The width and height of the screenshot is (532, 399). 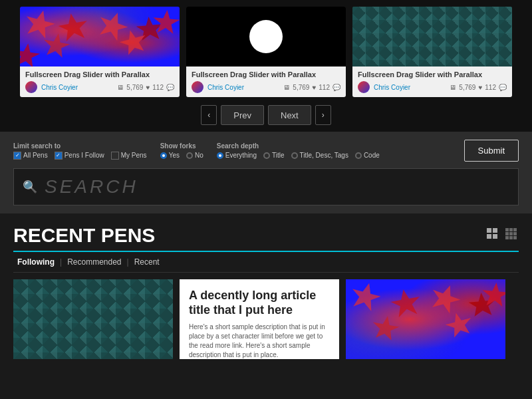 What do you see at coordinates (200, 156) in the screenshot?
I see `forks-no-label: No` at bounding box center [200, 156].